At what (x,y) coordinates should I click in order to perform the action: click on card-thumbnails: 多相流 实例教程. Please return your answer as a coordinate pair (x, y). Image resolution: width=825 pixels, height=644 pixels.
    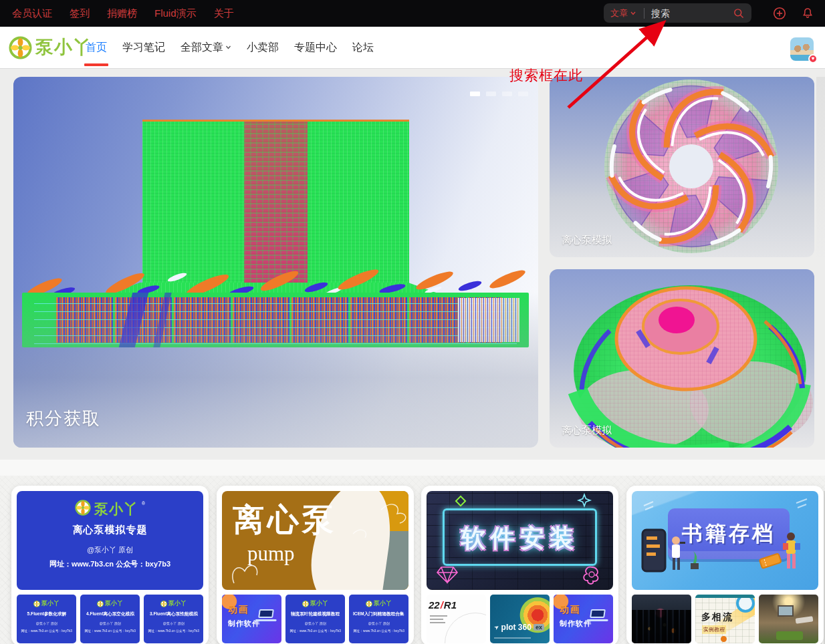
    Looking at the image, I should click on (725, 619).